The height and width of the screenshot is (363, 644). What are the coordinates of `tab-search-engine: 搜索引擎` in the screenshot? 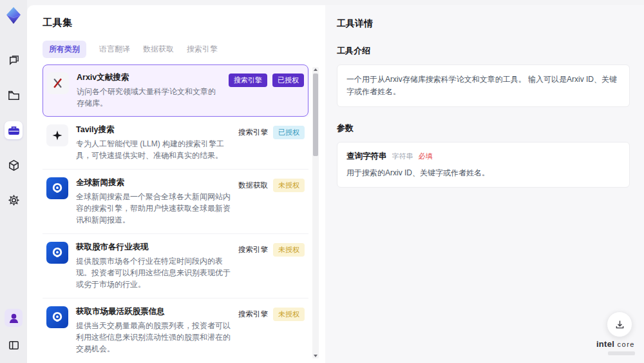 It's located at (202, 49).